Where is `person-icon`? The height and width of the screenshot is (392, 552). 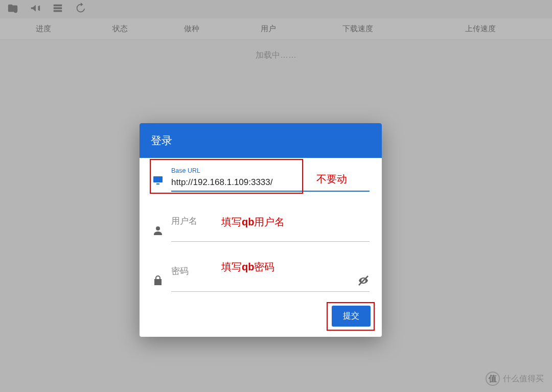
person-icon is located at coordinates (158, 232).